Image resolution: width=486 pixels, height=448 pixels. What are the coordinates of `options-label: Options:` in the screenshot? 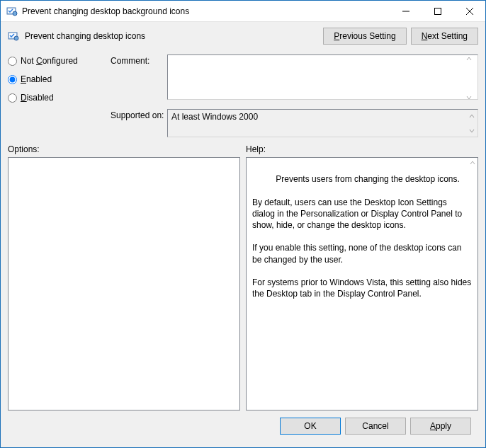 It's located at (124, 149).